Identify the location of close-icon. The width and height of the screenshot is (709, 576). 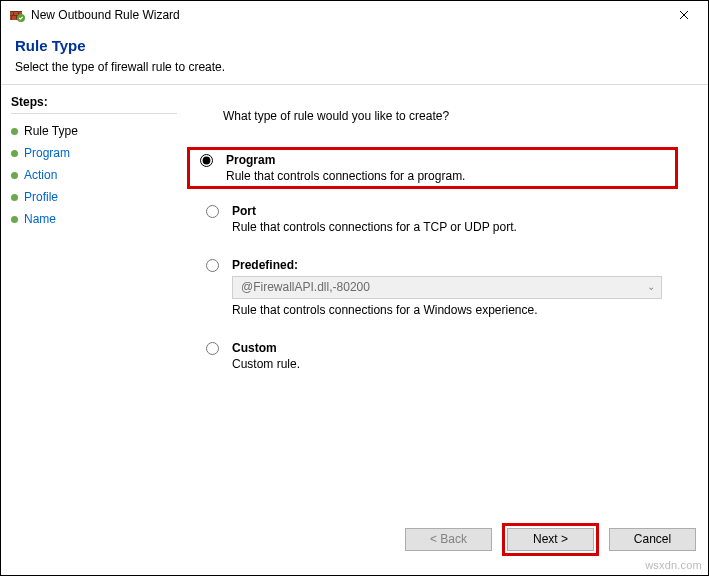
(684, 15).